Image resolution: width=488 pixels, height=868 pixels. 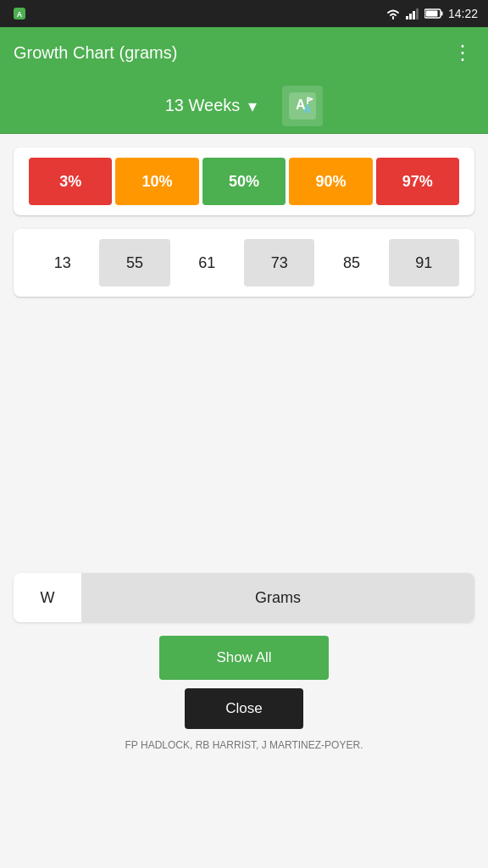 I want to click on table-col-w: W, so click(x=47, y=598).